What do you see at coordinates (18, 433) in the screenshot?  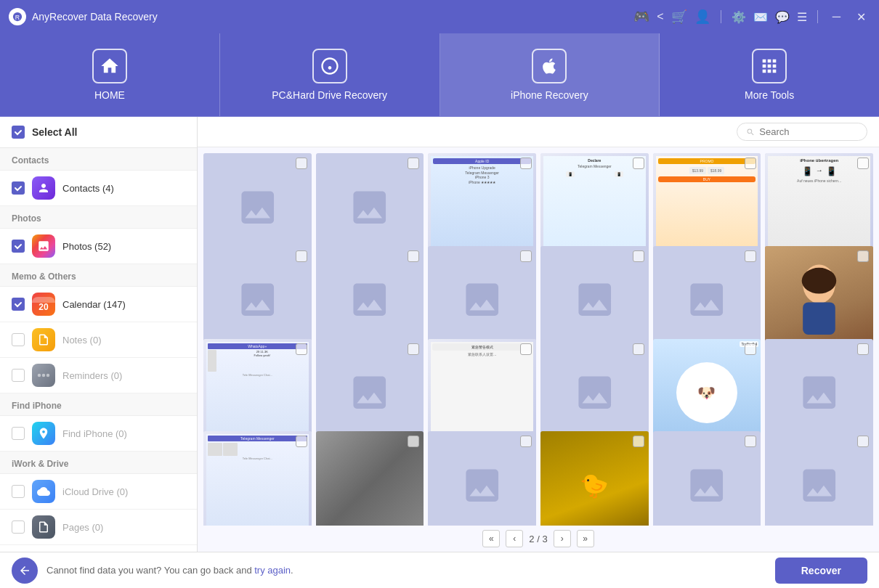 I see `findiphone-checkbox` at bounding box center [18, 433].